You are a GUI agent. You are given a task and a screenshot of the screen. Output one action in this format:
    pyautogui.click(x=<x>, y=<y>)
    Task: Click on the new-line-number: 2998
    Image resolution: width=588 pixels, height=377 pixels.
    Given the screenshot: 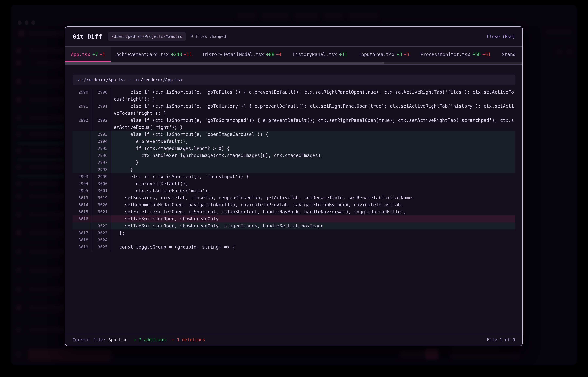 What is the action you would take?
    pyautogui.click(x=101, y=169)
    